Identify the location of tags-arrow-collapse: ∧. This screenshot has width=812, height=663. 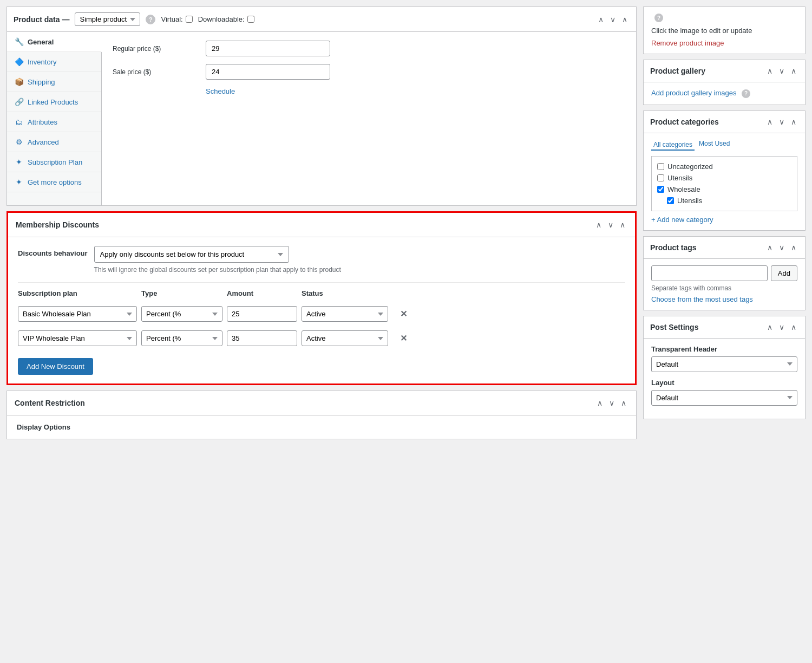
(794, 248).